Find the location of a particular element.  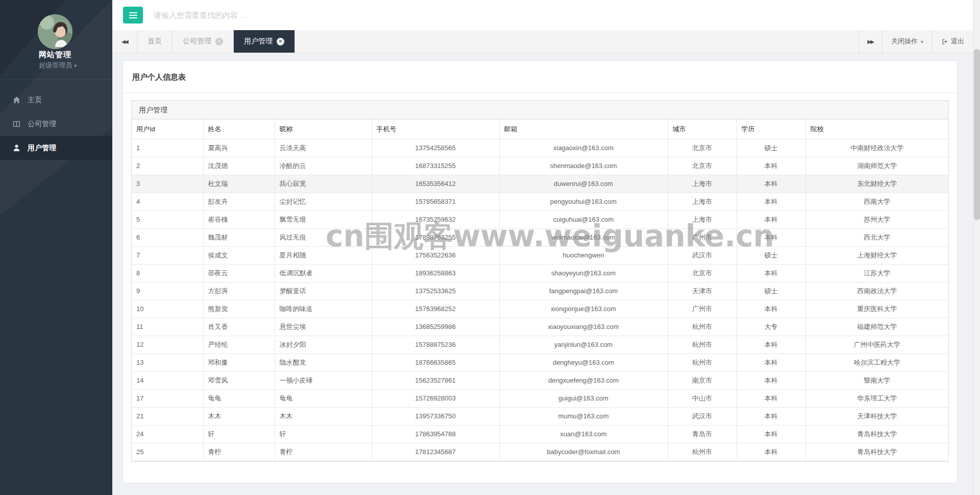

table-row: 4彭友卉尘封记忆15785658371pengyouhui@163.com上海市… is located at coordinates (540, 201).